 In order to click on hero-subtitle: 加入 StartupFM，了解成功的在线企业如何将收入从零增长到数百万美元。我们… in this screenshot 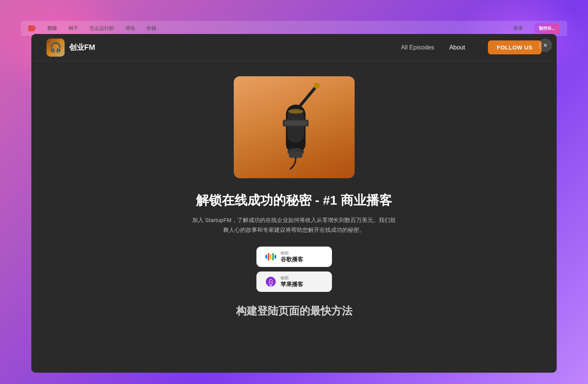, I will do `click(294, 225)`.